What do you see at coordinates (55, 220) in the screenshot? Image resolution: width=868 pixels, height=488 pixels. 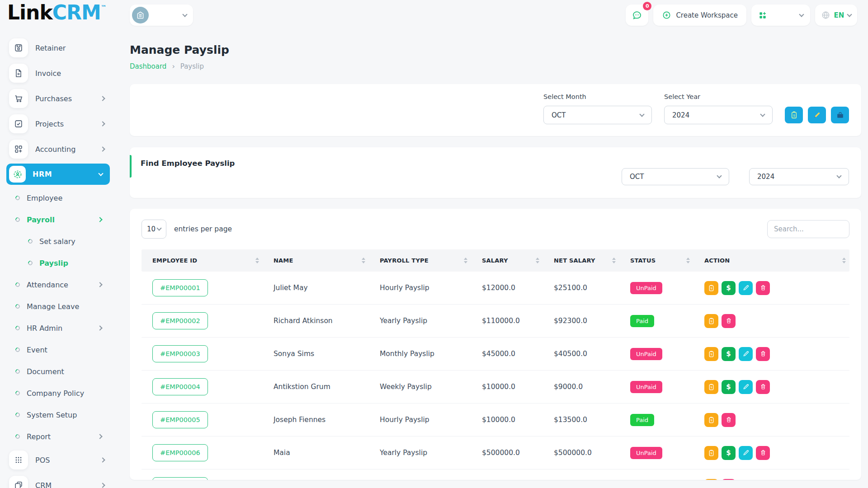 I see `sidebar-item-payroll: Payroll` at bounding box center [55, 220].